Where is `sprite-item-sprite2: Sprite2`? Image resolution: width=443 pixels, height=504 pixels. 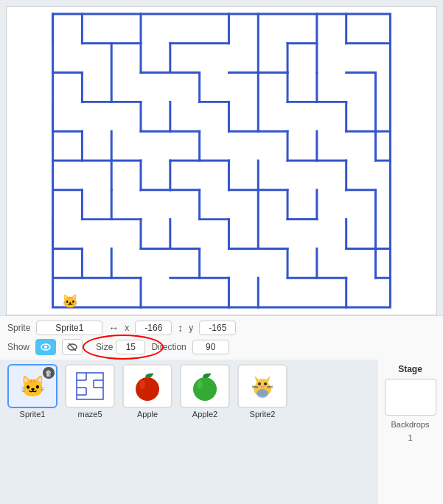 sprite-item-sprite2: Sprite2 is located at coordinates (262, 391).